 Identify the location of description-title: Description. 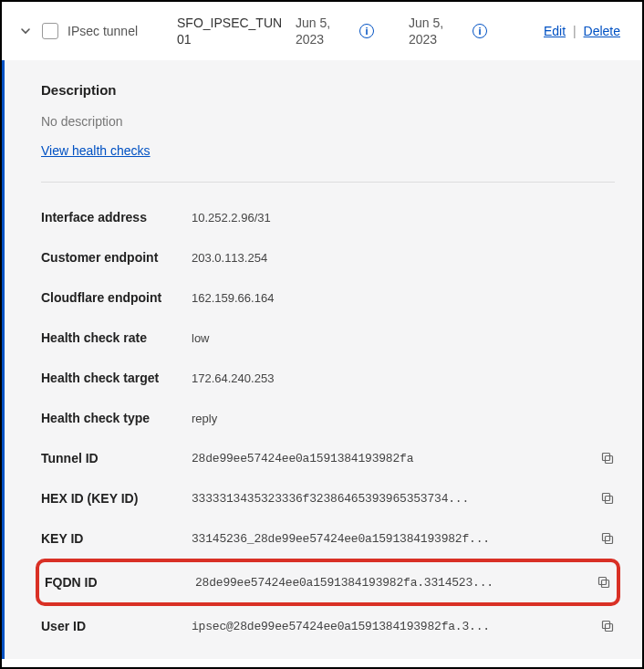
(328, 89).